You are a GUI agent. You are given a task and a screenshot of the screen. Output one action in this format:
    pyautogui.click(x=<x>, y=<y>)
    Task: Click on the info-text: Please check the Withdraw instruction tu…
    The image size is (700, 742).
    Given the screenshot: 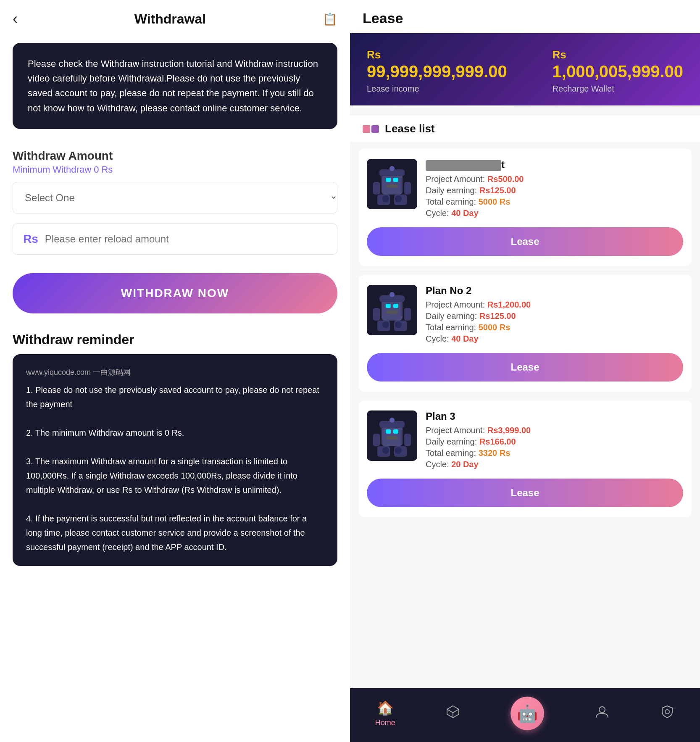 What is the action you would take?
    pyautogui.click(x=173, y=86)
    